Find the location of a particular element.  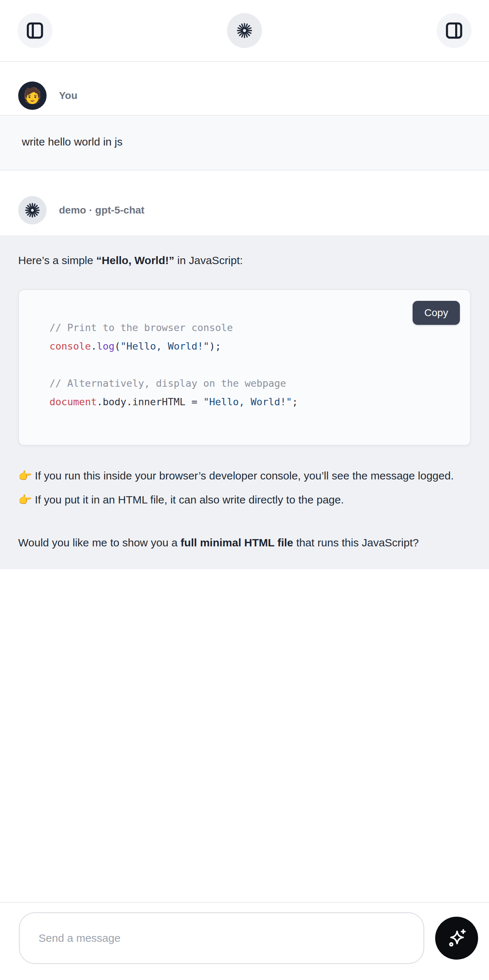

model-menu-button is located at coordinates (244, 30).